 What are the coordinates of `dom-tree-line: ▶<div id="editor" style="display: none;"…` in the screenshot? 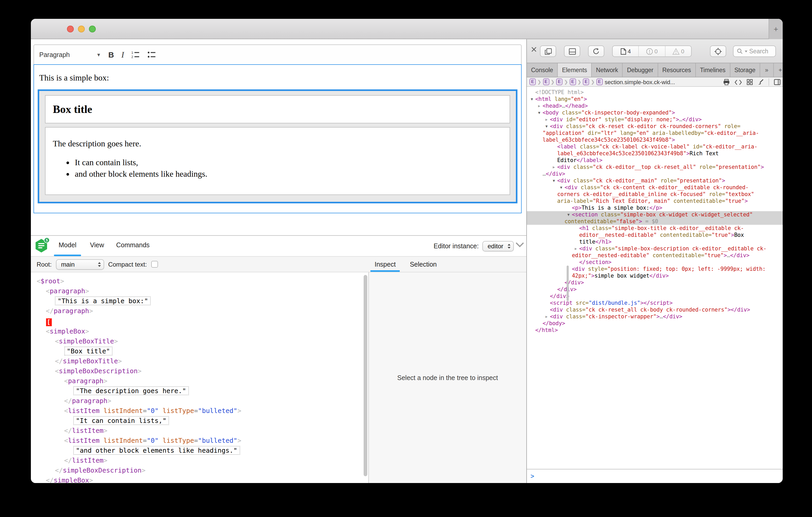 It's located at (655, 119).